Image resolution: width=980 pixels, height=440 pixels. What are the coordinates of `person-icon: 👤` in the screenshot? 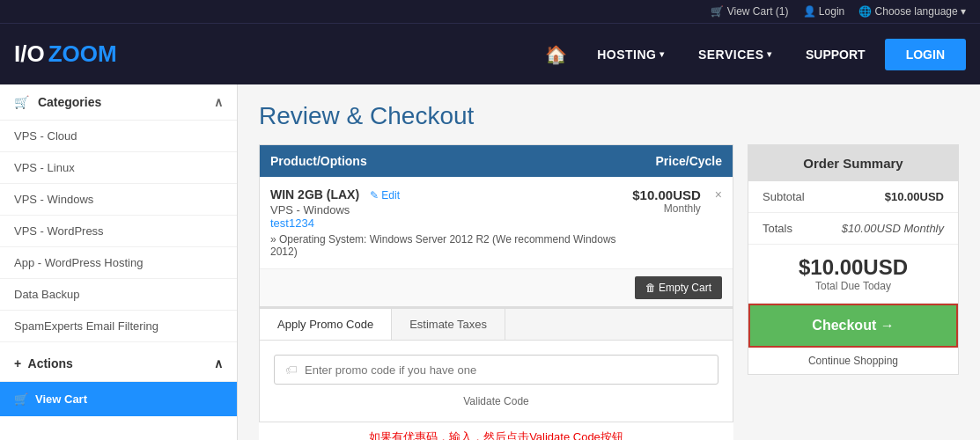 It's located at (810, 11).